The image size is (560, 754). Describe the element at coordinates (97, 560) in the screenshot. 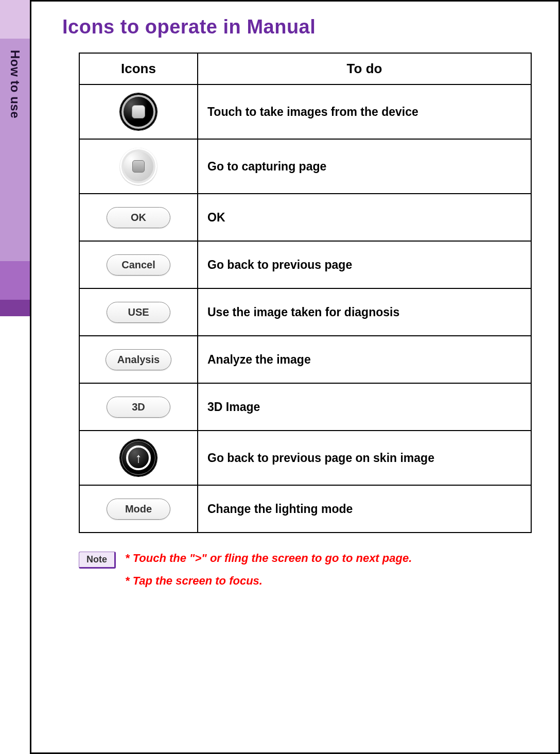

I see `note-badge: Note` at that location.